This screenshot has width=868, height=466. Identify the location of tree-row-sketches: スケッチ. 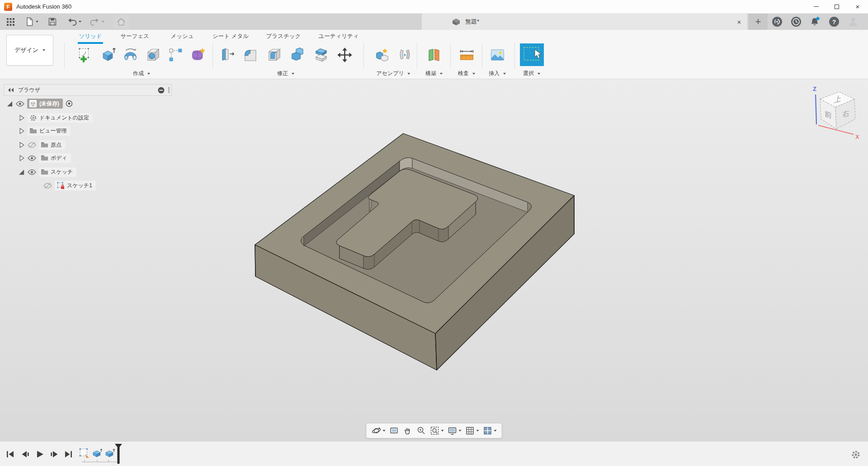
(38, 172).